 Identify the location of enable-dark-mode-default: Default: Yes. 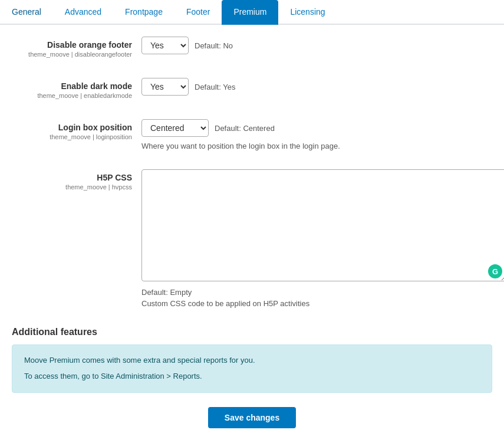
(215, 87).